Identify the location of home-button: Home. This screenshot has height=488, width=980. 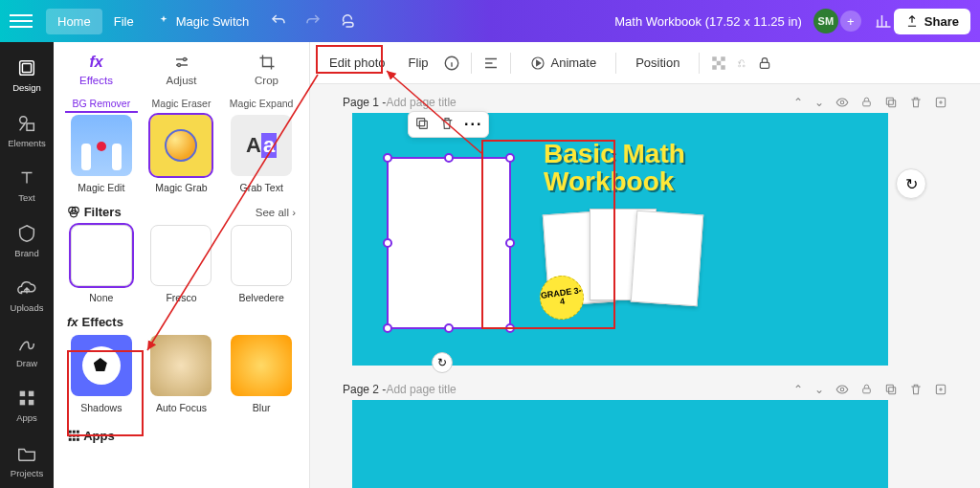
(75, 21).